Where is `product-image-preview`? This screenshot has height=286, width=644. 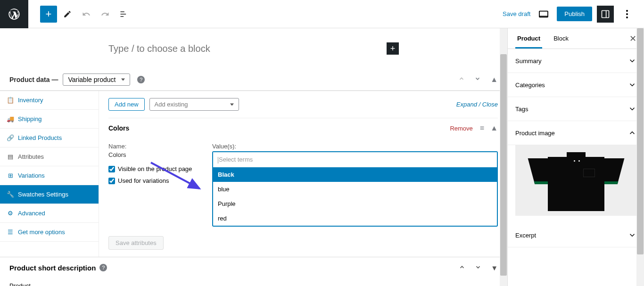
product-image-preview is located at coordinates (576, 184).